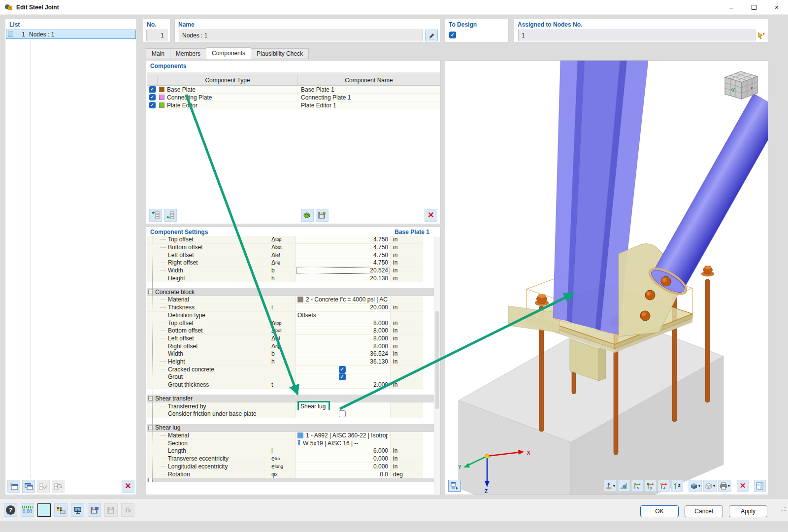 The image size is (788, 532). I want to click on settings-row: Bottom offset Δbot 4.750 in, so click(291, 248).